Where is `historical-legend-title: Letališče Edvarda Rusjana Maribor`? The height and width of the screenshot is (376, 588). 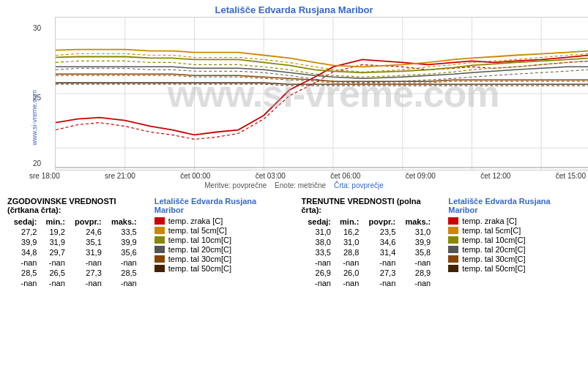 historical-legend-title: Letališče Edvarda Rusjana Maribor is located at coordinates (221, 206).